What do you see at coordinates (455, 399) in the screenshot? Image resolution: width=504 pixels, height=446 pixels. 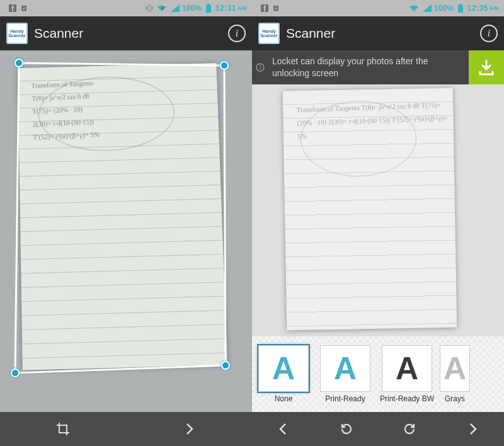 I see `filter-label: Grays` at bounding box center [455, 399].